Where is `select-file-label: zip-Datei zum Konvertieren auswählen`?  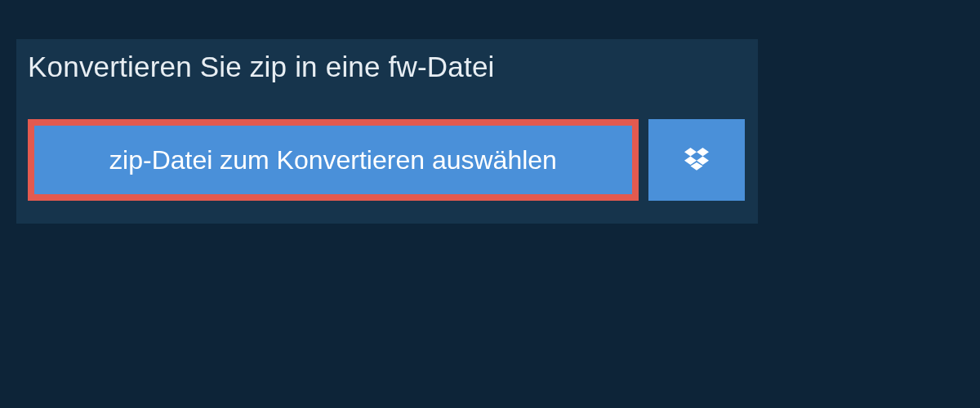
select-file-label: zip-Datei zum Konvertieren auswählen is located at coordinates (333, 160).